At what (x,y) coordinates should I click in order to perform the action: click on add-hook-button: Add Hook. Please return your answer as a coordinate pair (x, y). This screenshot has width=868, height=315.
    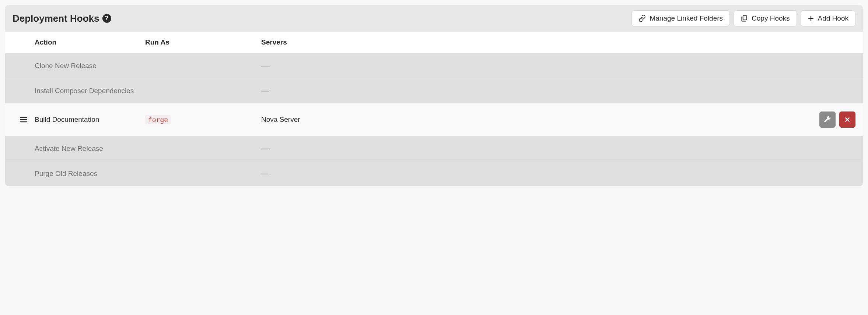
    Looking at the image, I should click on (828, 18).